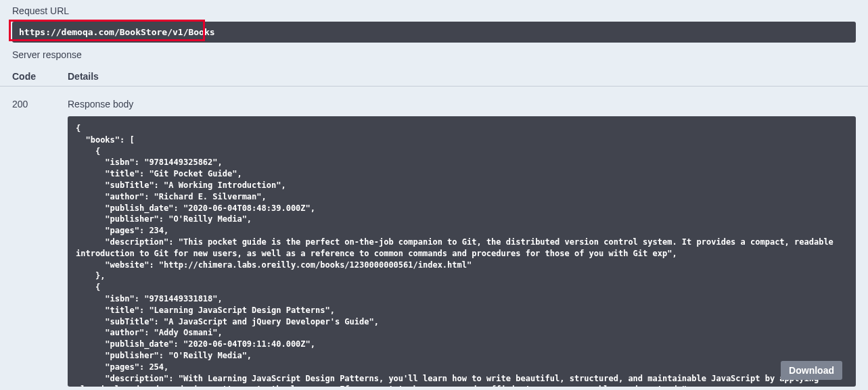 The image size is (868, 390). I want to click on request-url-container: https://demoqa.com/BookStore/v1/Books, so click(434, 32).